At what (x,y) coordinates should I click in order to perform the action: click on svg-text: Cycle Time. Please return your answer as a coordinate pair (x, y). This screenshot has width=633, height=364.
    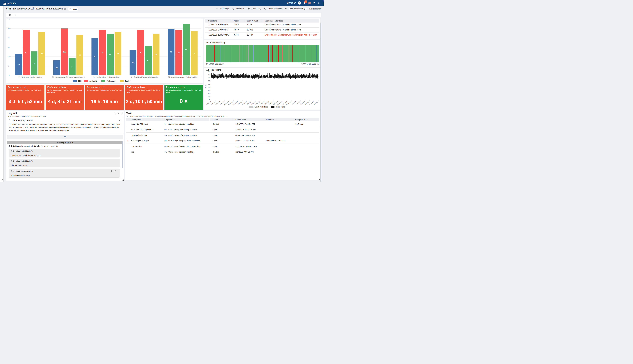
    Looking at the image, I should click on (280, 107).